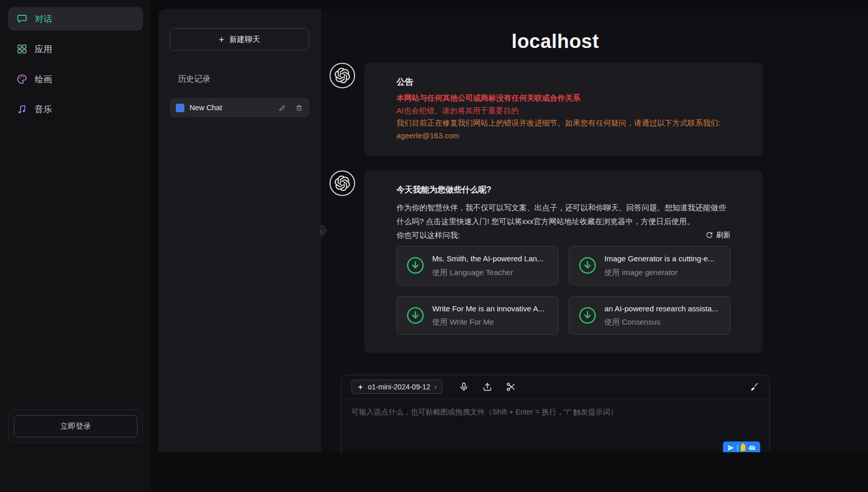 The height and width of the screenshot is (492, 868). What do you see at coordinates (650, 315) in the screenshot?
I see `prompt-card: an AI-powered research assista... 使用 Con…` at bounding box center [650, 315].